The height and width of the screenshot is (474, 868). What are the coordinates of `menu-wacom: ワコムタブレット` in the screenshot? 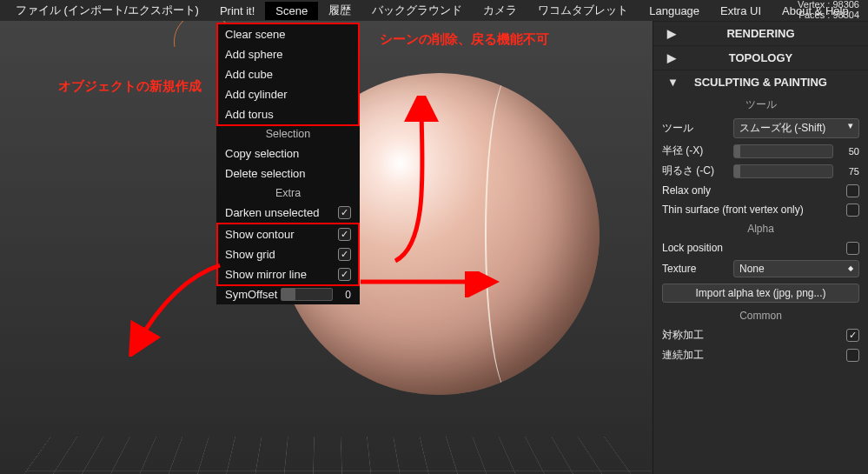 It's located at (583, 10).